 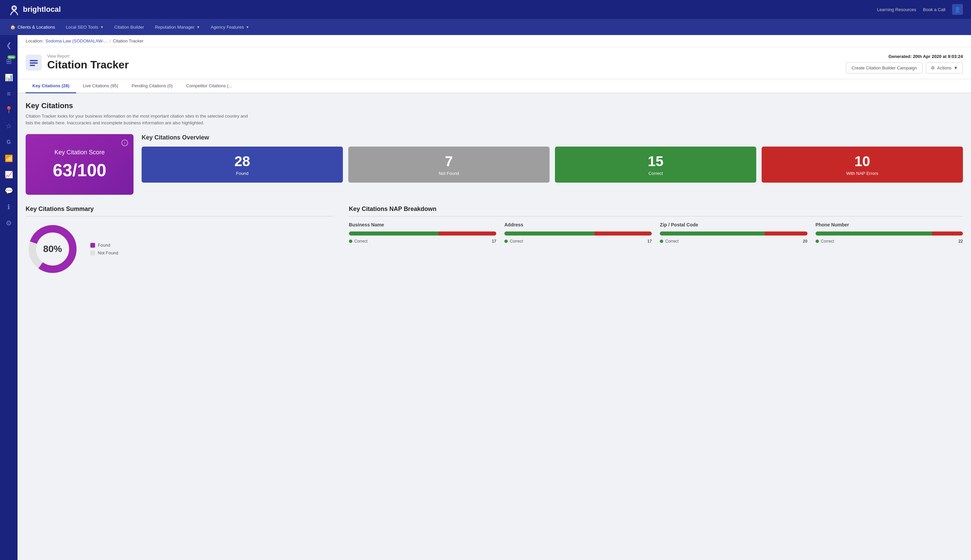 I want to click on nap-business-name-correct-row: Correct 17, so click(x=423, y=241).